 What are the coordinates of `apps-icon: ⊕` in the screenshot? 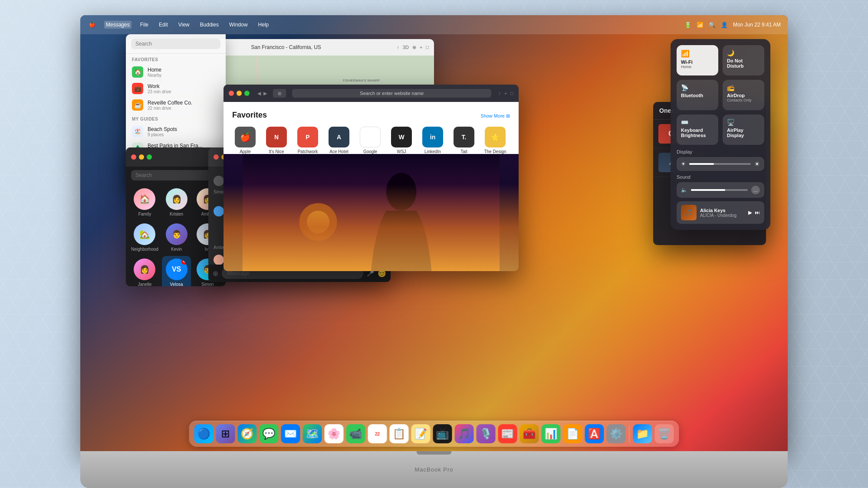 It's located at (215, 273).